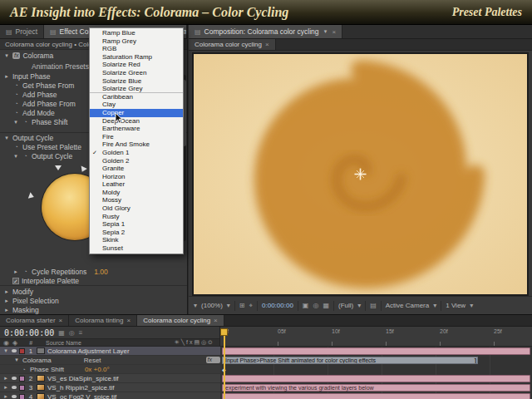 This screenshot has height=399, width=532. What do you see at coordinates (350, 361) in the screenshot?
I see `marker-annotation-1: Input Phase>Phase Shift animated for col…` at bounding box center [350, 361].